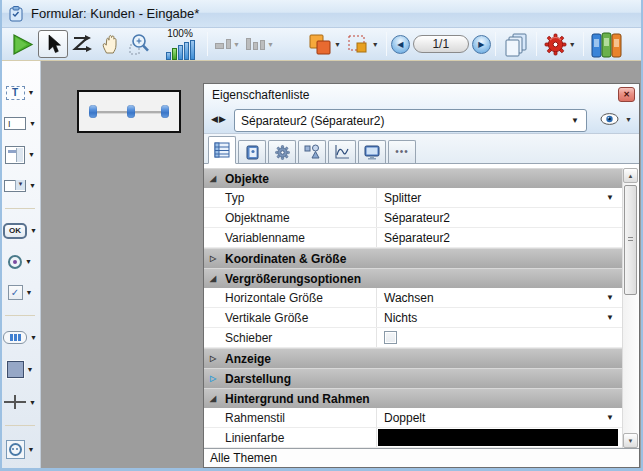 The height and width of the screenshot is (471, 643). I want to click on title-bar: Formular: Kunden - Eingabe*, so click(322, 14).